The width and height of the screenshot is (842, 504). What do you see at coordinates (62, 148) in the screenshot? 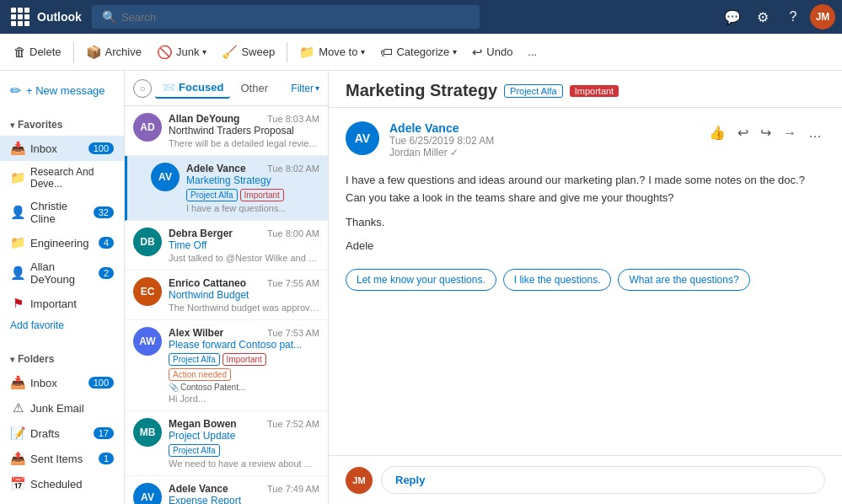
I see `sidebar-item-inbox: 📥 Inbox 100` at bounding box center [62, 148].